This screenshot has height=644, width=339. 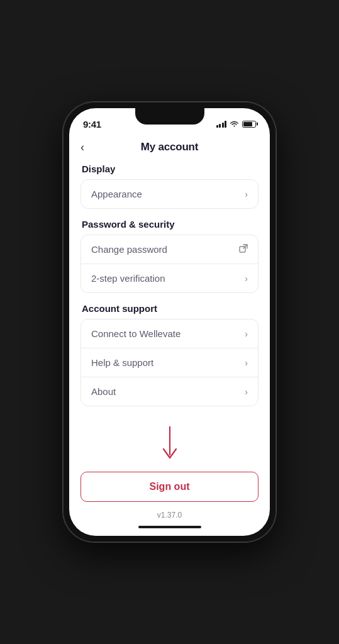 What do you see at coordinates (170, 514) in the screenshot?
I see `version-line1: v1.37.0` at bounding box center [170, 514].